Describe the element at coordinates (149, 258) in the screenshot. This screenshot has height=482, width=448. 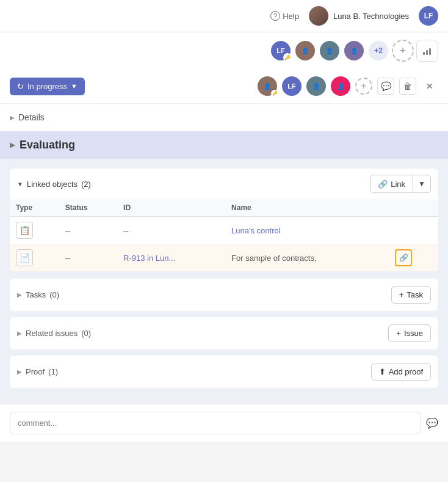
I see `row2-id-link: R-913 in Lun...` at that location.